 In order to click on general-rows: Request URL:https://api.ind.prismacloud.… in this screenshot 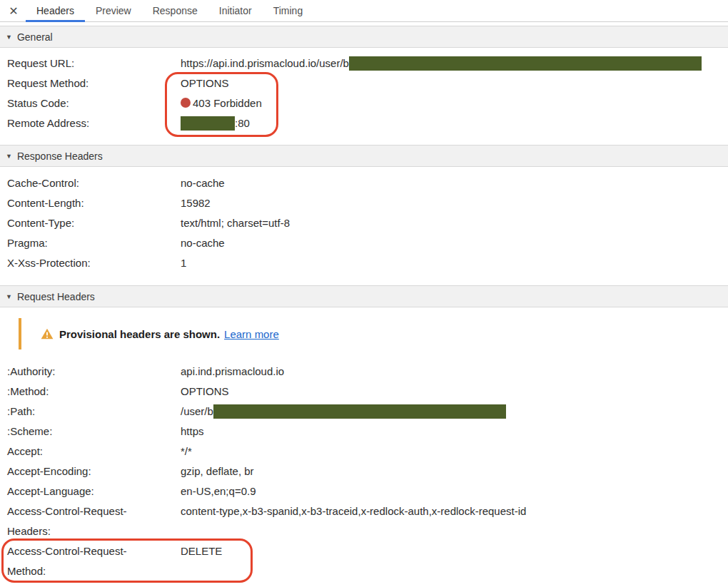, I will do `click(364, 91)`.